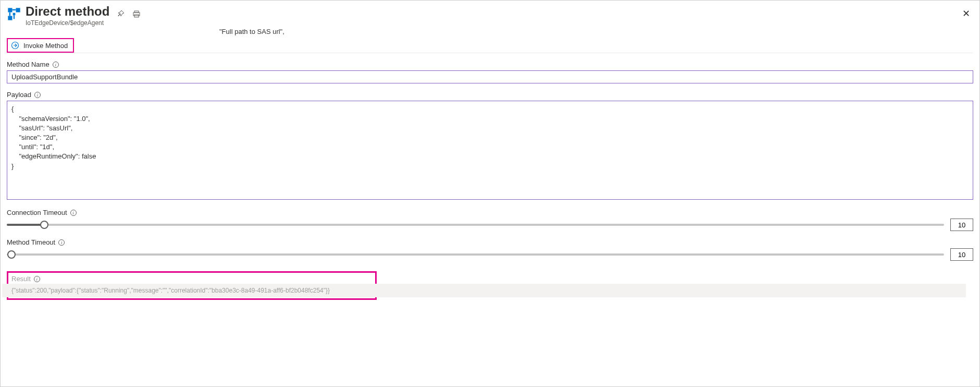 The image size is (980, 387). What do you see at coordinates (68, 11) in the screenshot?
I see `page-title: Direct method` at bounding box center [68, 11].